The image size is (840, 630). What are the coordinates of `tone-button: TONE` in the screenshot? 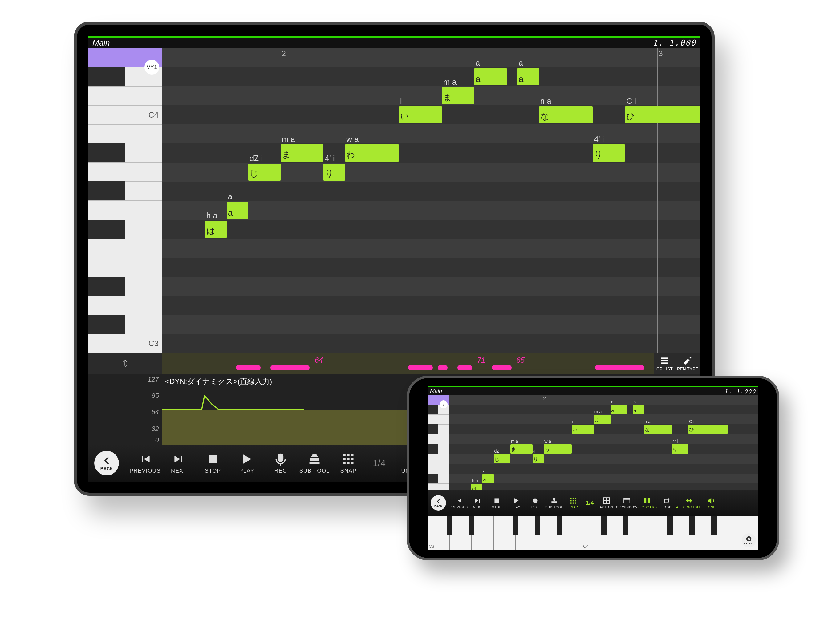 It's located at (711, 503).